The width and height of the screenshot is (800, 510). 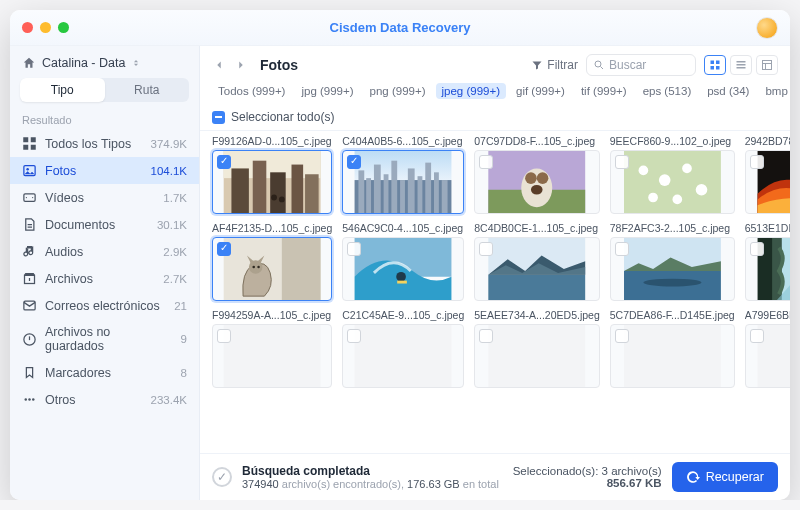 I want to click on sidebar-item-video: Vídeos1.7K, so click(x=104, y=198).